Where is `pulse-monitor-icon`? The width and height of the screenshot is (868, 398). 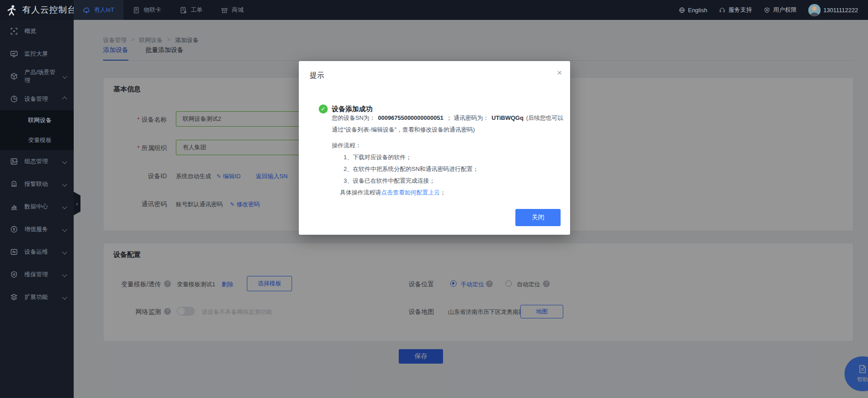 pulse-monitor-icon is located at coordinates (14, 252).